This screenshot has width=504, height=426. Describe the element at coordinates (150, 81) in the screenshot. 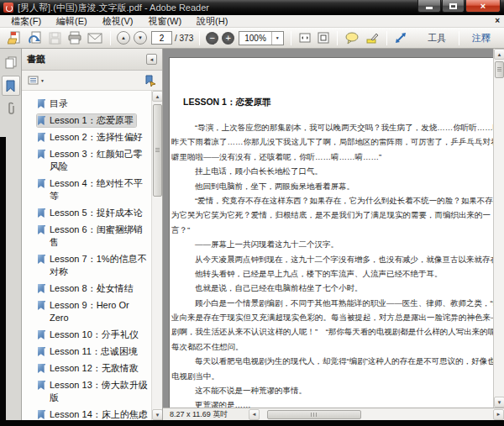

I see `locate-current-bookmark-button` at that location.